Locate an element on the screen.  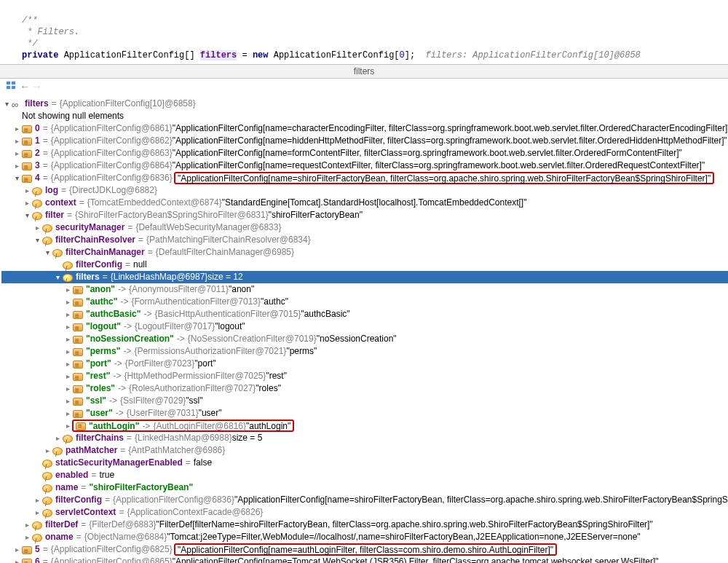
map-ref: {PortFilter@7023} is located at coordinates (160, 364).